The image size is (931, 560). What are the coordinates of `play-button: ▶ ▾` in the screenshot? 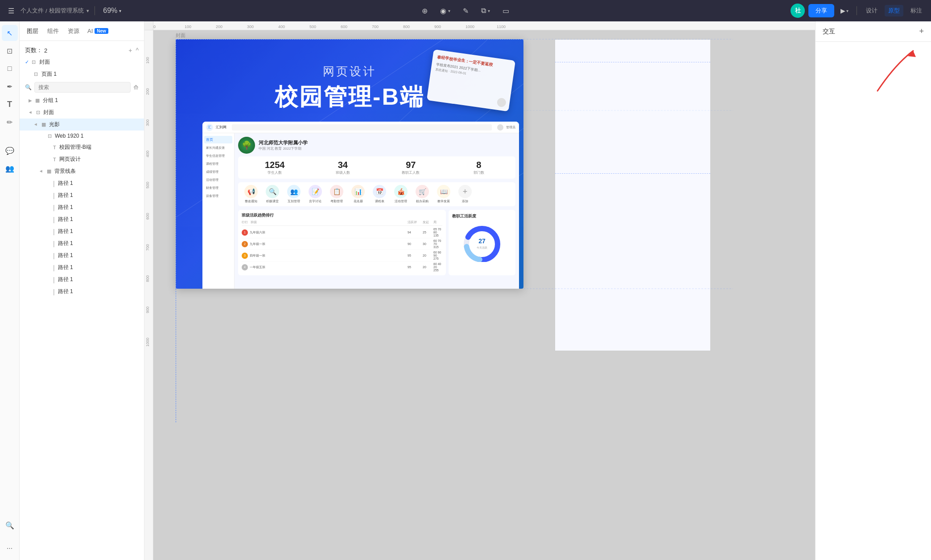 It's located at (844, 11).